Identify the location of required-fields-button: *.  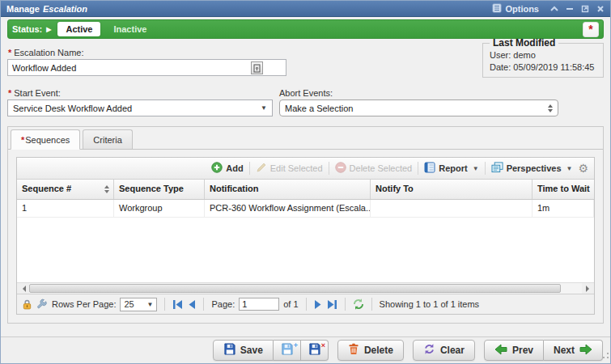
(591, 29).